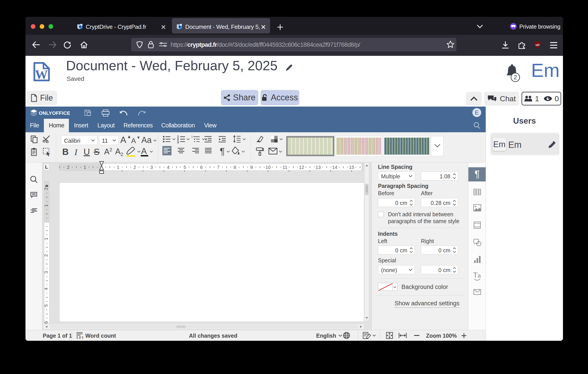 The width and height of the screenshot is (588, 374). Describe the element at coordinates (218, 167) in the screenshot. I see `svg-text: 7` at that location.